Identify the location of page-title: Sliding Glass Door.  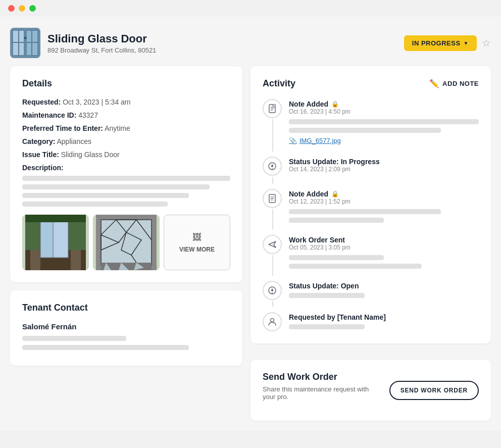
(222, 39).